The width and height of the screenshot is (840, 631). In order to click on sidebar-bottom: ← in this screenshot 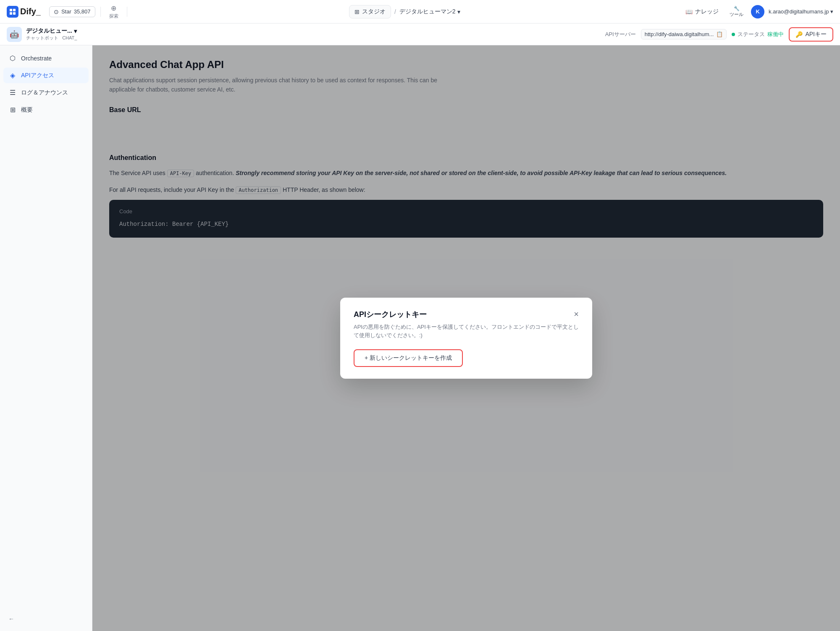, I will do `click(46, 619)`.